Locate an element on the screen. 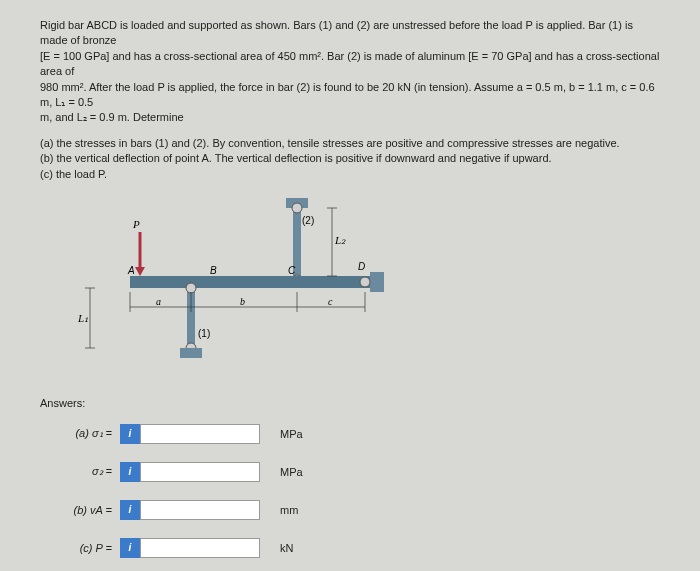  unit-sigma2: MPa is located at coordinates (292, 472).